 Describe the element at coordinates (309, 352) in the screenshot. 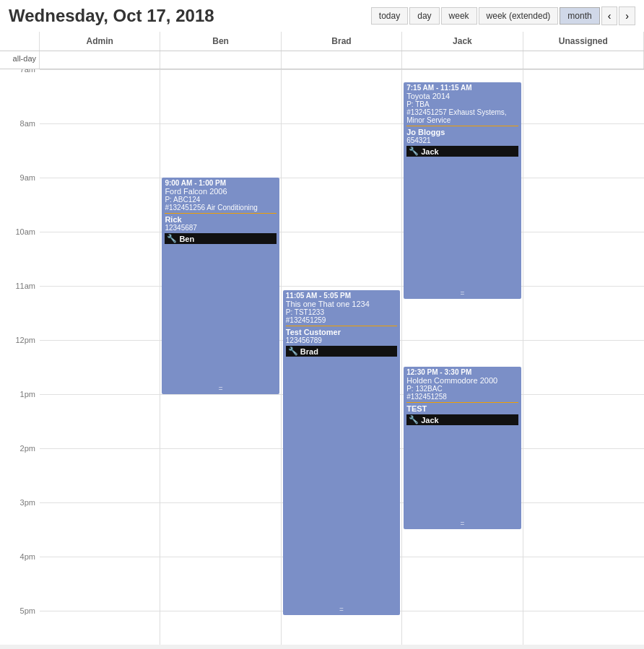

I see `event-brad-1-assignee-name: Brad` at that location.